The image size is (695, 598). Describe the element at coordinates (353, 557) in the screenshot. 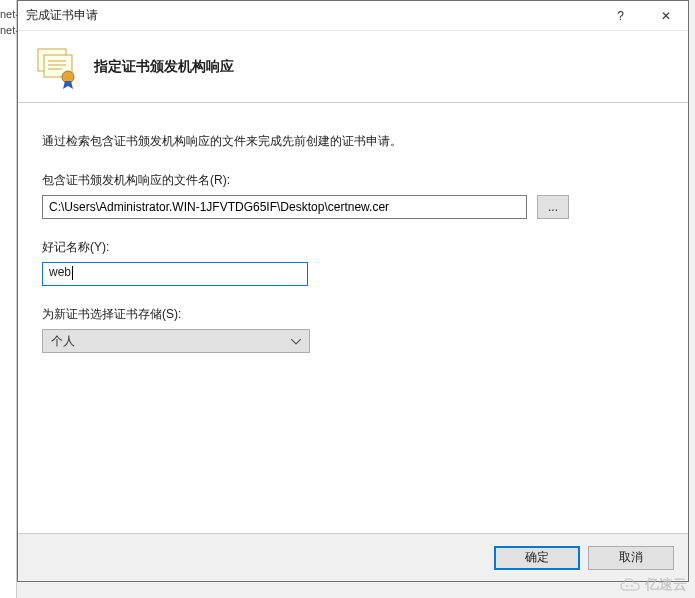

I see `dialog-footer: 确定 取消` at that location.